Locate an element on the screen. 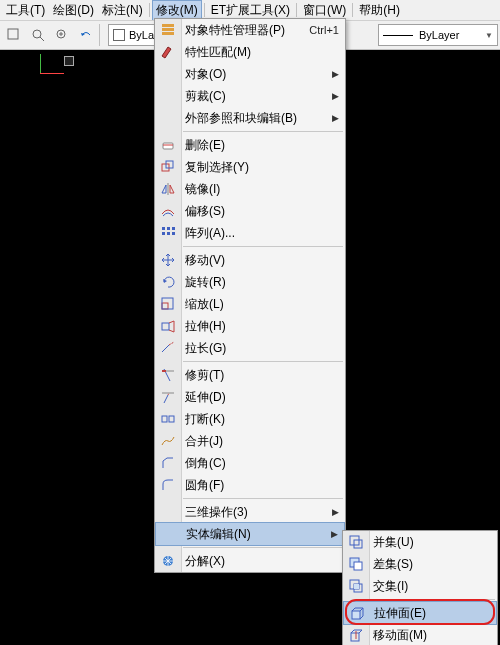 The width and height of the screenshot is (500, 645). zoom-window-button is located at coordinates (38, 35).